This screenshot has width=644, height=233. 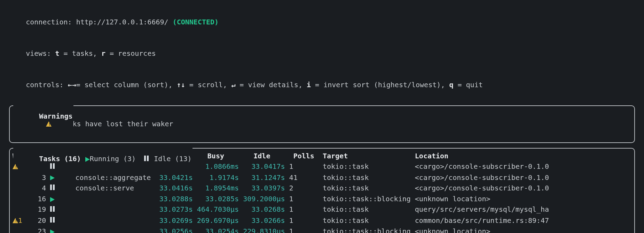 What do you see at coordinates (72, 85) in the screenshot?
I see `arrow-left-right-icon: ←→` at bounding box center [72, 85].